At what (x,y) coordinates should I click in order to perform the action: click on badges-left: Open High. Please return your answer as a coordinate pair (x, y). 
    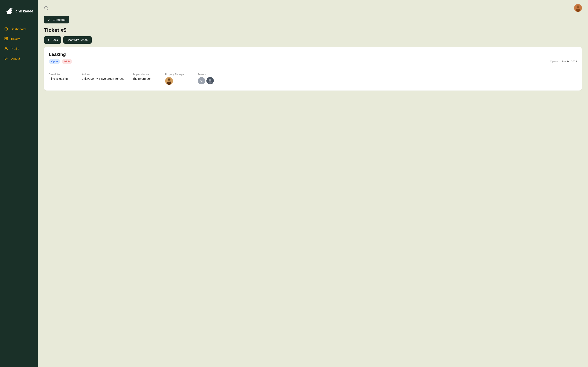
    Looking at the image, I should click on (61, 62).